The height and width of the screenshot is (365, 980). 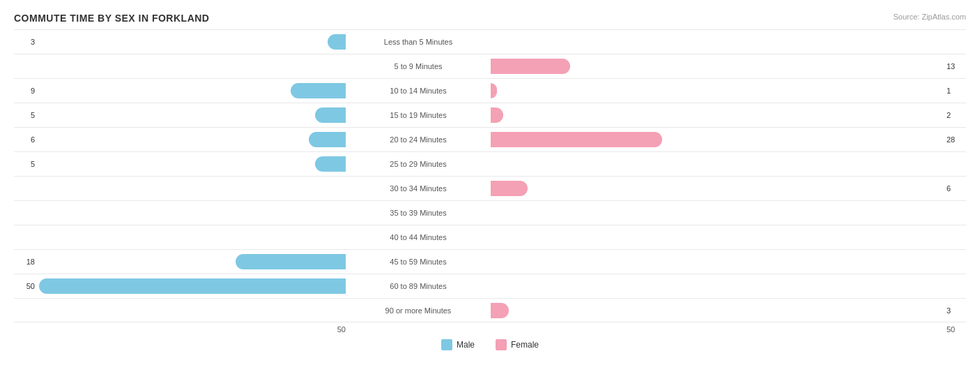 What do you see at coordinates (501, 345) in the screenshot?
I see `legend-pink-box` at bounding box center [501, 345].